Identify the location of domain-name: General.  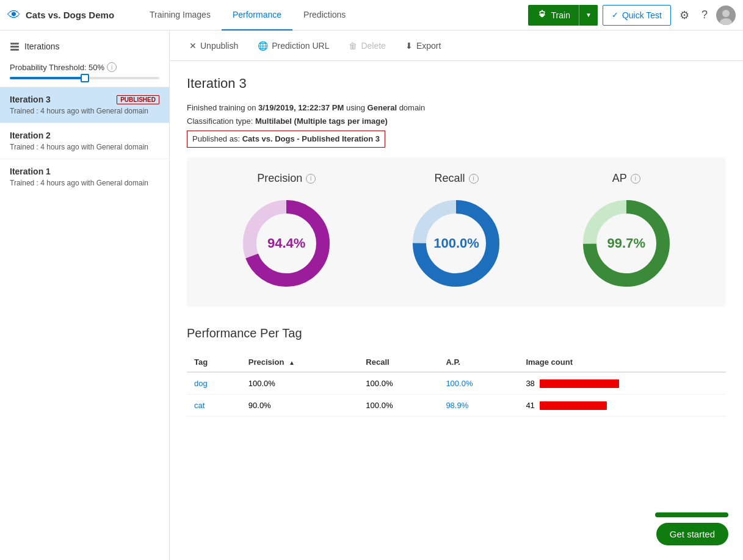
(382, 107).